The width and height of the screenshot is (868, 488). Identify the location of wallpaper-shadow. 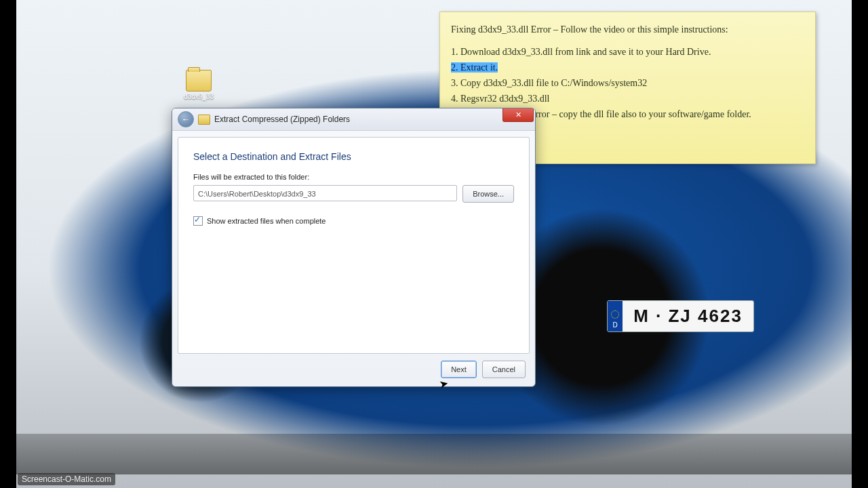
(434, 454).